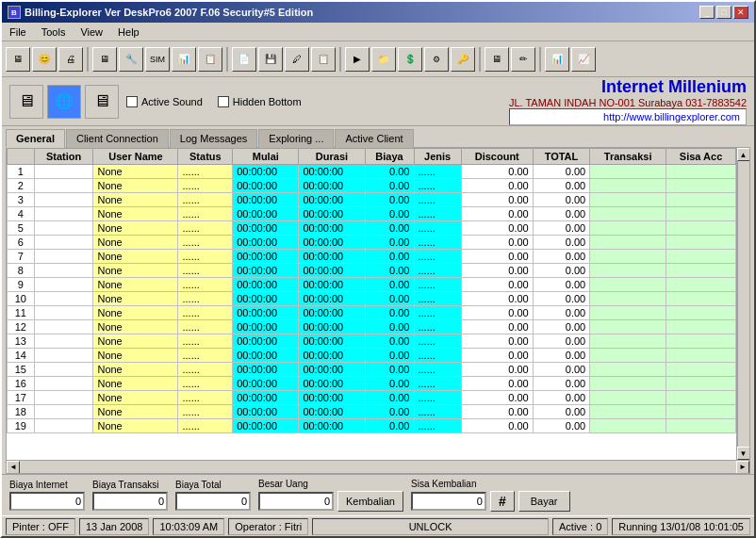  Describe the element at coordinates (296, 139) in the screenshot. I see `tab-exploring: Exploring ...` at that location.